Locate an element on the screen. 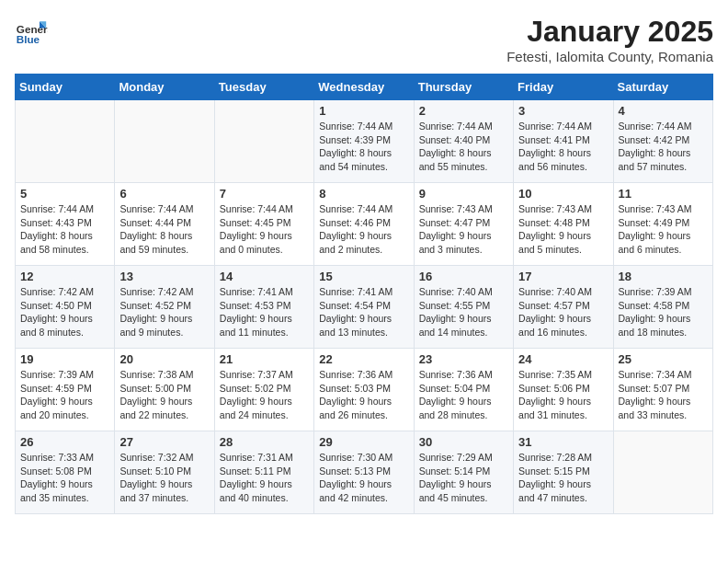 This screenshot has height=563, width=728. day-info: Sunrise: 7:31 AM Sunset: 5:11 PM Dayligh… is located at coordinates (265, 478).